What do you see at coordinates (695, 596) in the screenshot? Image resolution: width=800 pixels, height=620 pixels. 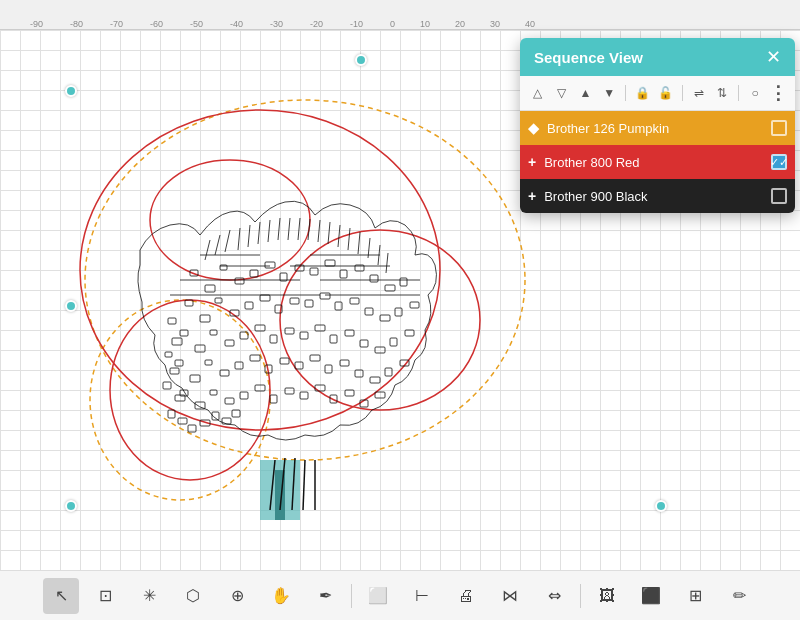 I see `image3-button: ⊞` at bounding box center [695, 596].